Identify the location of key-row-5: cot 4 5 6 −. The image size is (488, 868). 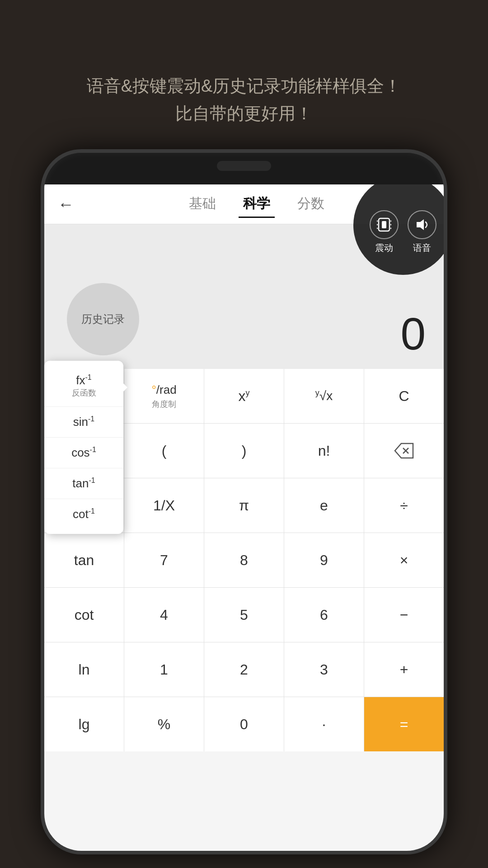
(244, 615).